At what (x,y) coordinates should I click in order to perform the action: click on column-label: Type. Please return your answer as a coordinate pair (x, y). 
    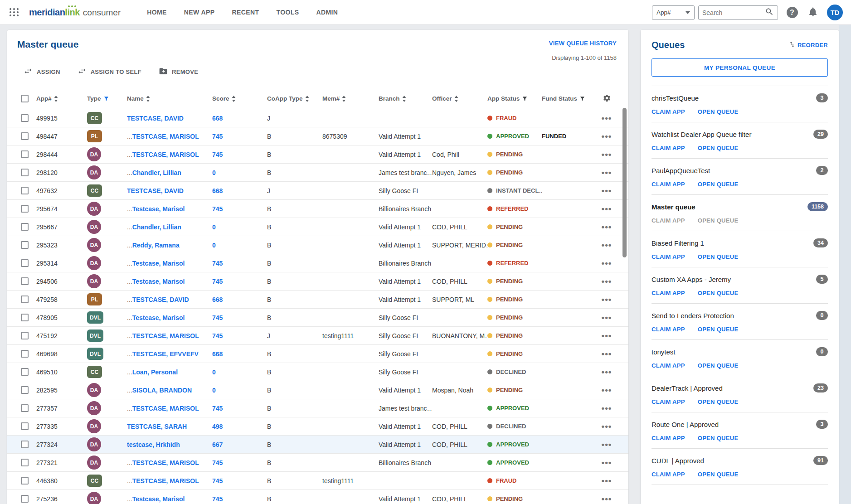
    Looking at the image, I should click on (94, 99).